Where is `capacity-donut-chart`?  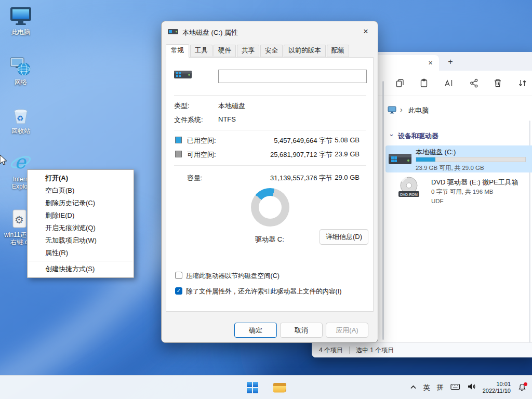 capacity-donut-chart is located at coordinates (270, 207).